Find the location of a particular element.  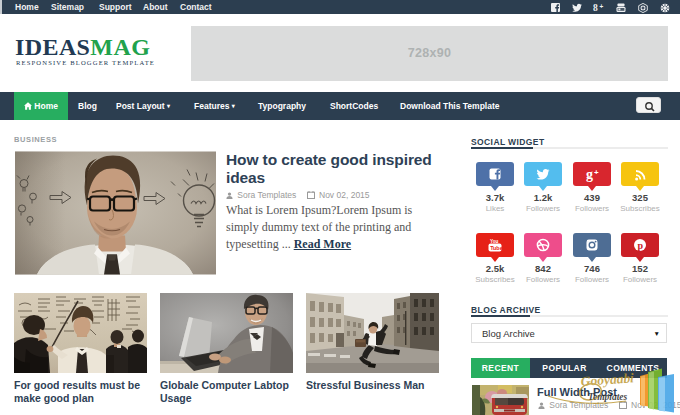

svg-text: Gooyaabi is located at coordinates (607, 380).